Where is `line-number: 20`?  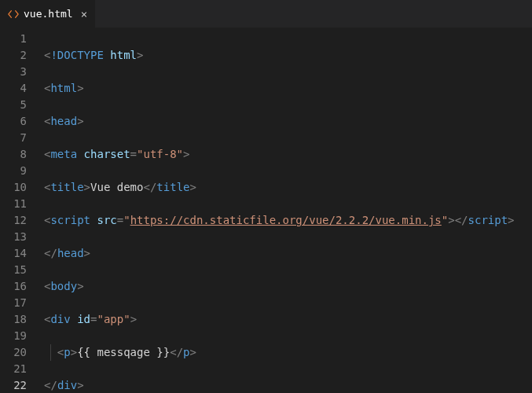
line-number: 20 is located at coordinates (13, 352).